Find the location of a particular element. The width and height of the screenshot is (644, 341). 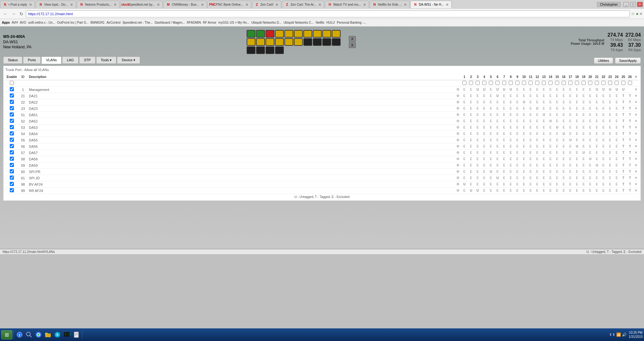

vlan-port-23-10: E is located at coordinates (524, 109).